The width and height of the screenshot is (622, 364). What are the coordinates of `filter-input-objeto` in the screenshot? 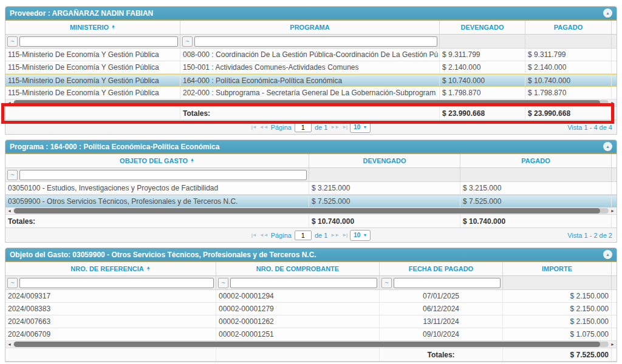 It's located at (163, 175).